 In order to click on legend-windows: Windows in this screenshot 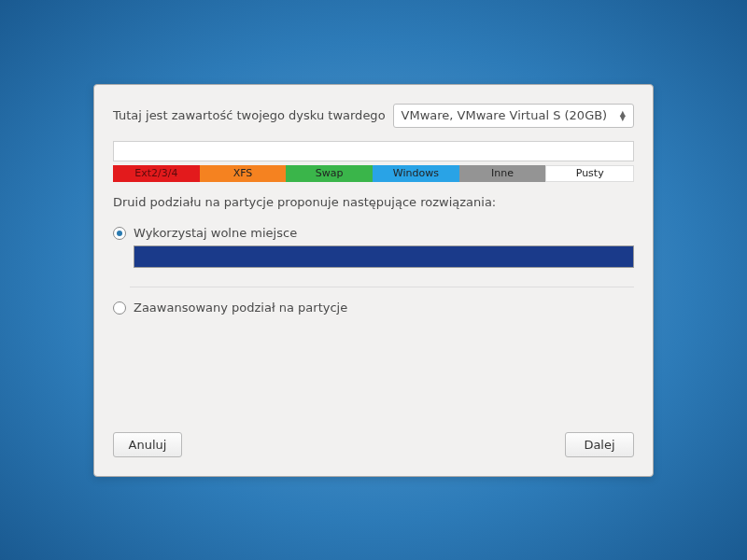, I will do `click(416, 174)`.